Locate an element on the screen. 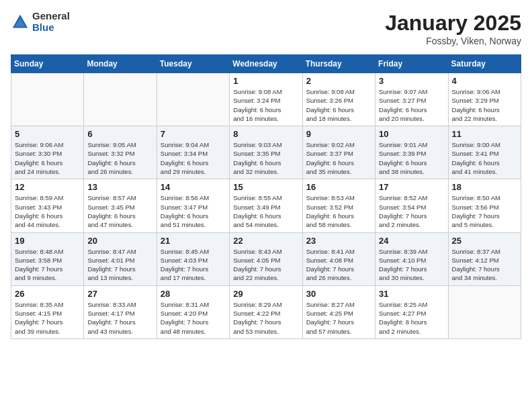 This screenshot has width=532, height=411. day-info: Sunrise: 8:53 AMSunset: 3:52 PMDaylight:… is located at coordinates (339, 211).